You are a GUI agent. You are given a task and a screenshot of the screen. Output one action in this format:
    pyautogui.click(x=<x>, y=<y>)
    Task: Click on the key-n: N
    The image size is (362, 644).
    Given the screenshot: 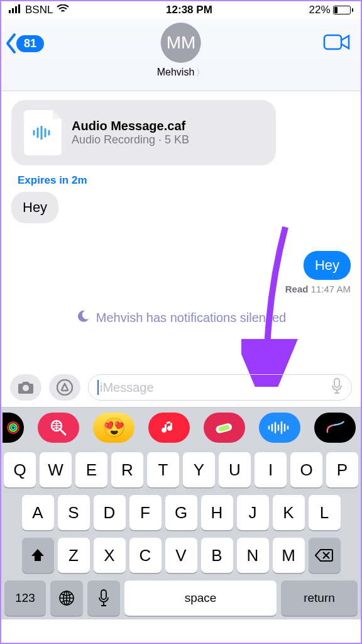 What is the action you would take?
    pyautogui.click(x=253, y=555)
    